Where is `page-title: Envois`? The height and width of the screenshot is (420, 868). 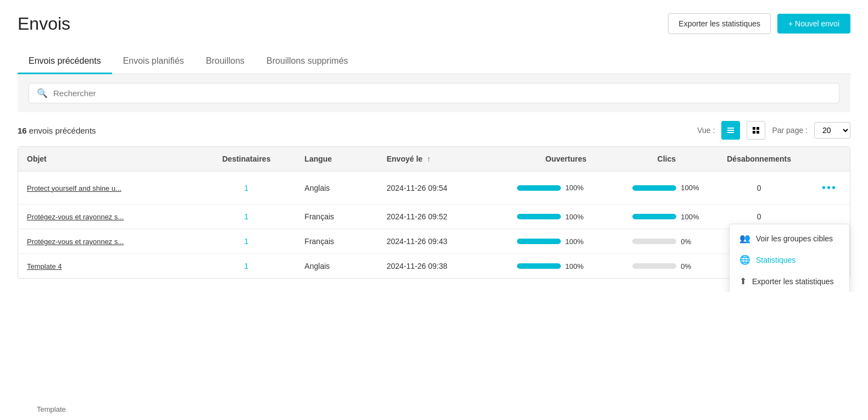
page-title: Envois is located at coordinates (44, 24).